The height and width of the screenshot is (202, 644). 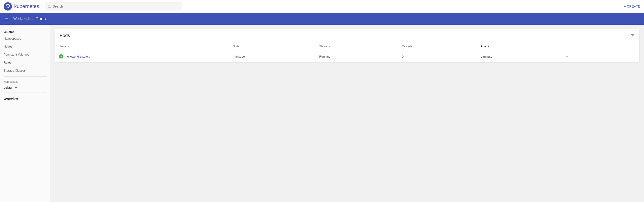 I want to click on cluster-section-title: Cluster, so click(x=25, y=31).